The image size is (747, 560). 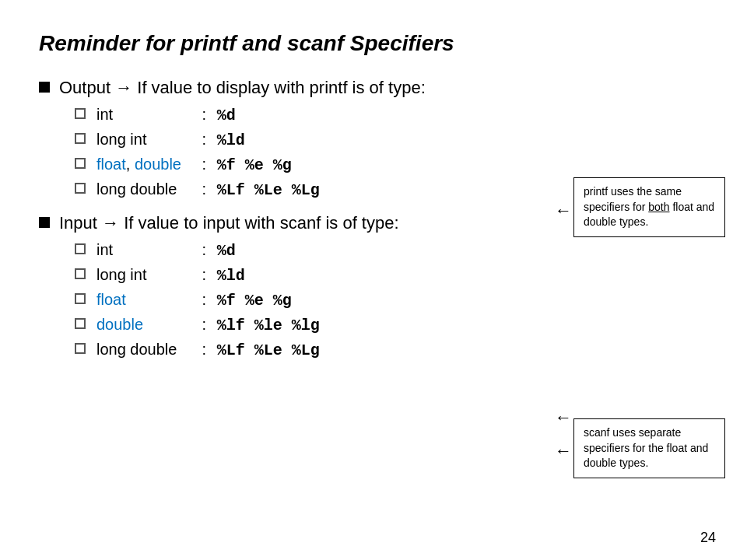 What do you see at coordinates (646, 448) in the screenshot?
I see `scanf-tooltip-text: scanf uses separate specifiers for the f…` at bounding box center [646, 448].